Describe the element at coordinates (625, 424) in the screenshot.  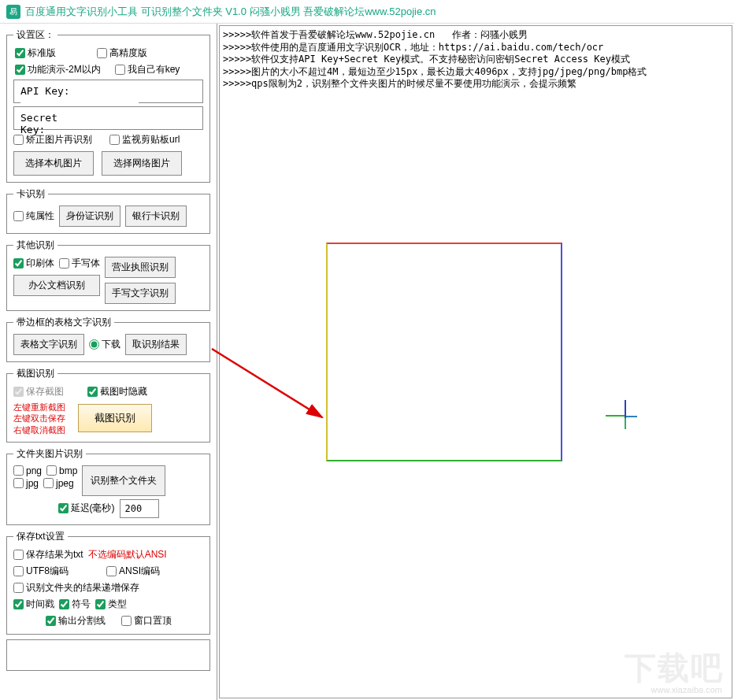
I see `crosshair-ext-v-icon` at that location.